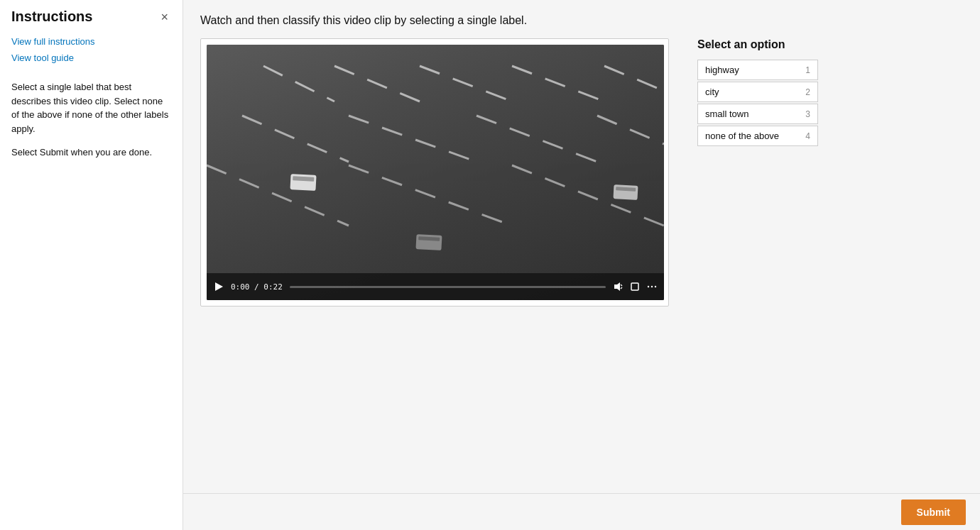 The image size is (980, 530). I want to click on submit-button: Submit, so click(933, 512).